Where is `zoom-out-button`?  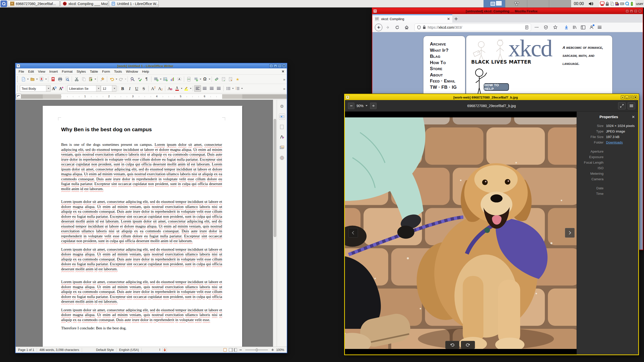 zoom-out-button is located at coordinates (351, 106).